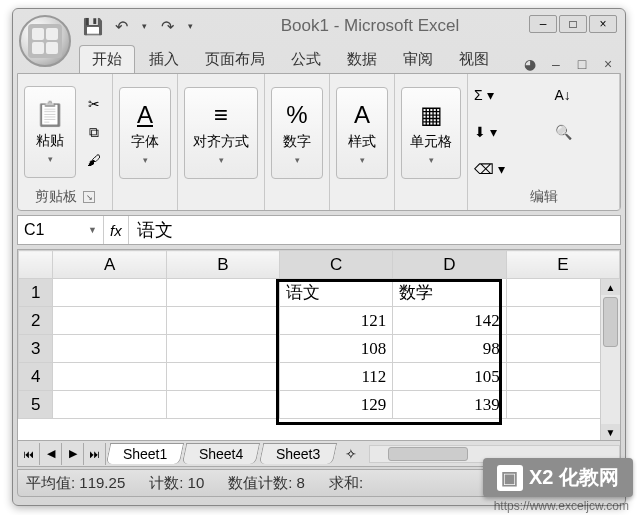 The height and width of the screenshot is (515, 637). Describe the element at coordinates (298, 454) in the screenshot. I see `sheet-tab: Sheet3` at that location.